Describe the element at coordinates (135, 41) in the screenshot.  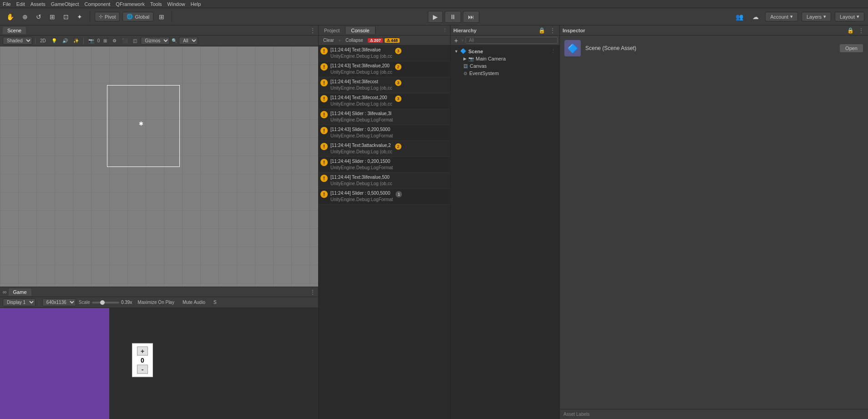
I see `scene-aspect-btn: ◫` at that location.